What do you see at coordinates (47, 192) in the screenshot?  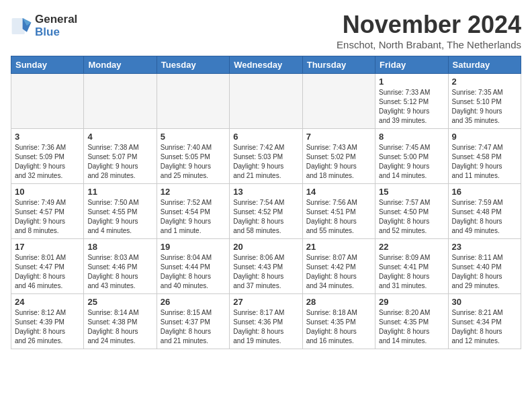 I see `day-number: 10` at bounding box center [47, 192].